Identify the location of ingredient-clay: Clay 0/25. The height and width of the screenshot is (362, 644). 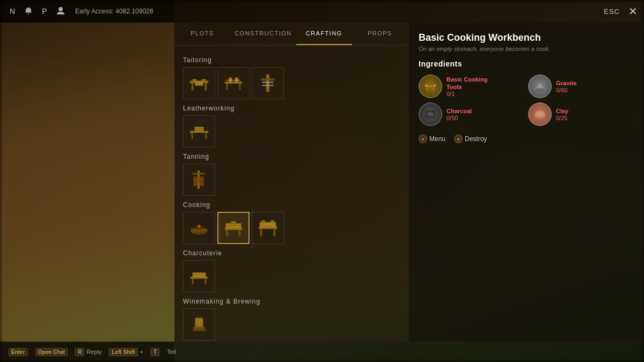
(581, 114).